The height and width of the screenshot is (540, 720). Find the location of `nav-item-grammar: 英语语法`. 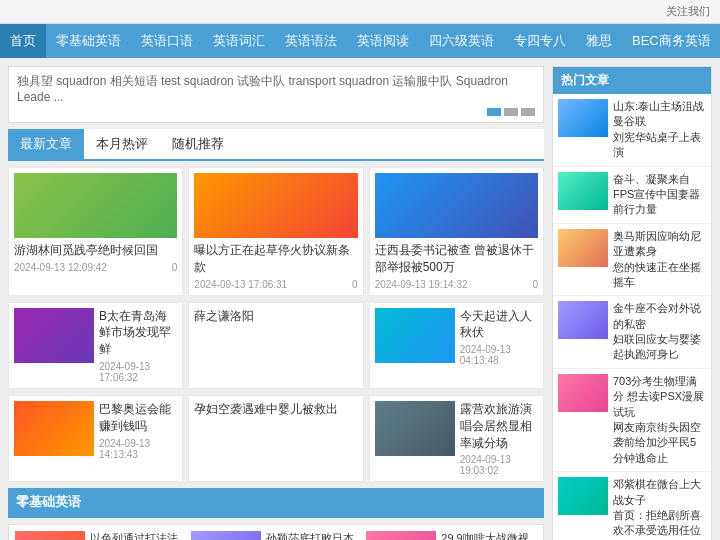

nav-item-grammar: 英语语法 is located at coordinates (311, 41).